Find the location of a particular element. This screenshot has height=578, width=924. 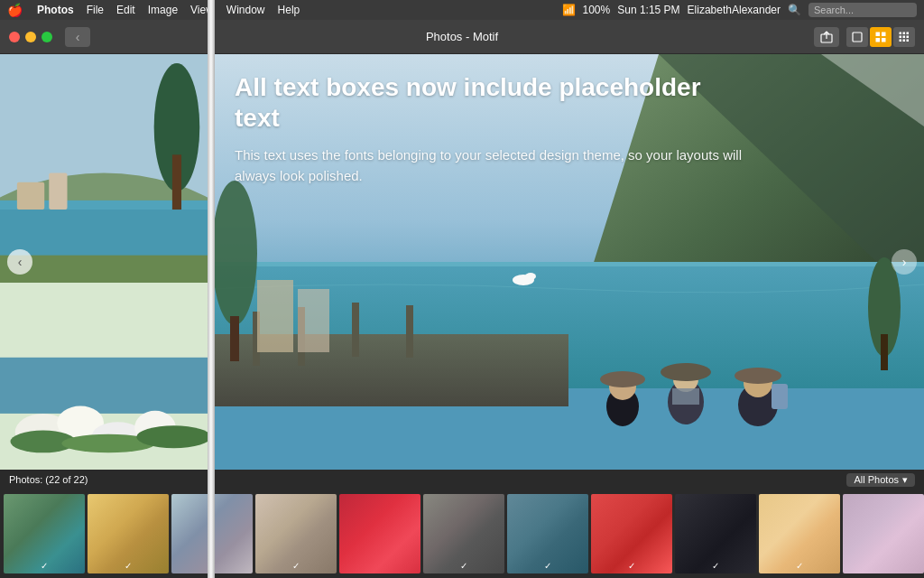

thumbnail-8: ✓ is located at coordinates (632, 534).